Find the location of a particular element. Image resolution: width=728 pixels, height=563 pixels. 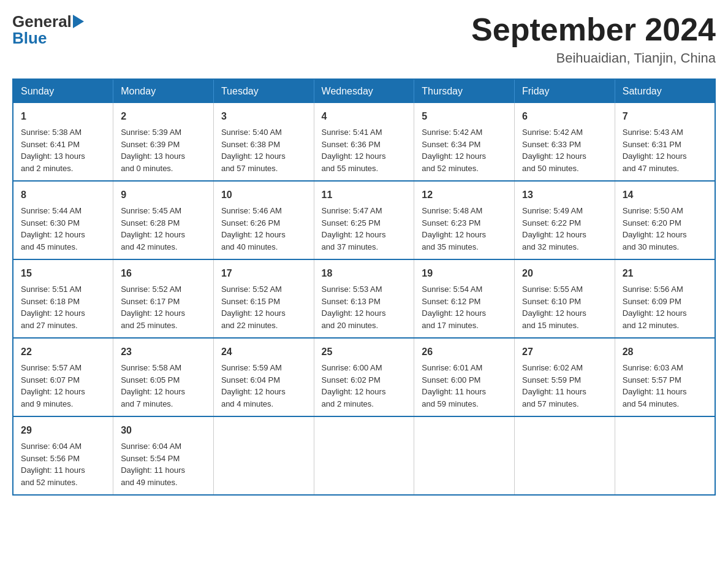

header-wednesday: Wednesday is located at coordinates (364, 91).